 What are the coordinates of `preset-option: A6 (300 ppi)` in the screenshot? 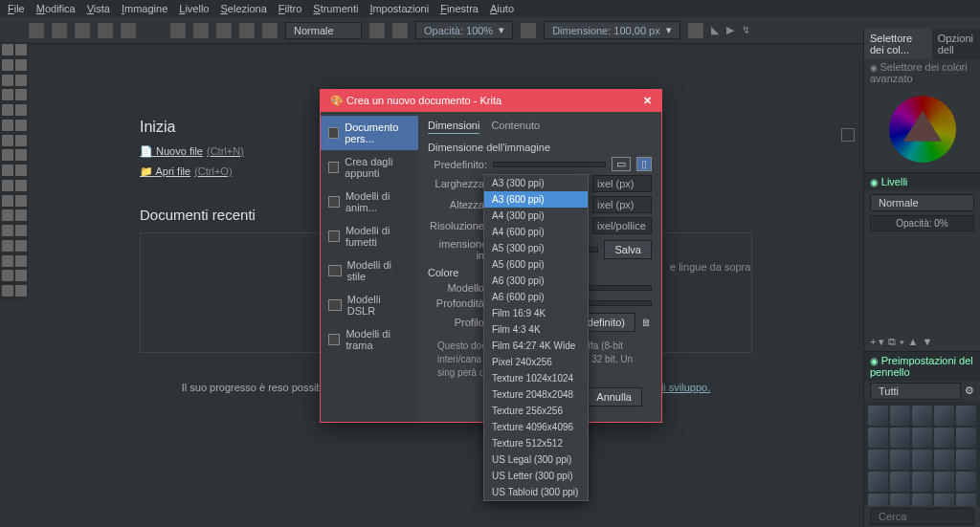 It's located at (536, 281).